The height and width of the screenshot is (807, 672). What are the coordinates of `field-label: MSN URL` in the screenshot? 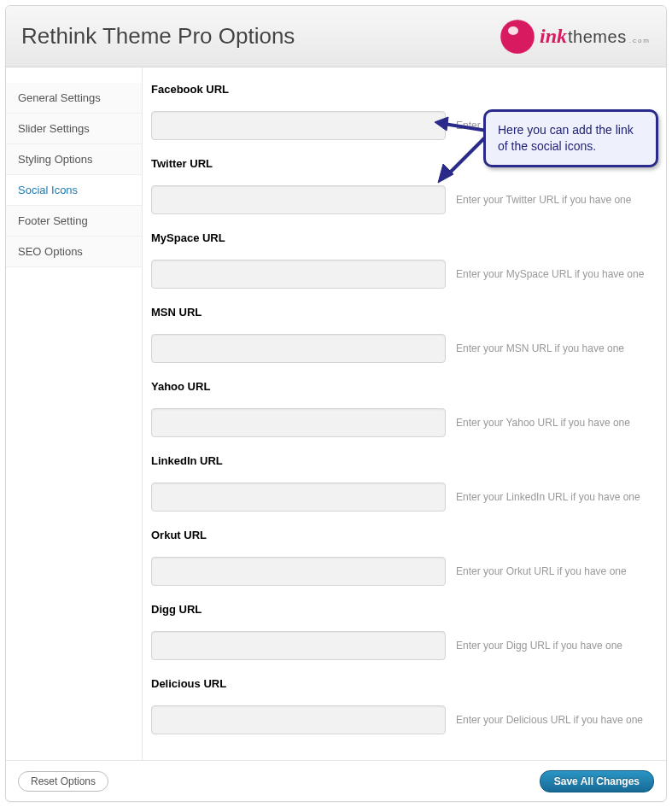 It's located at (405, 313).